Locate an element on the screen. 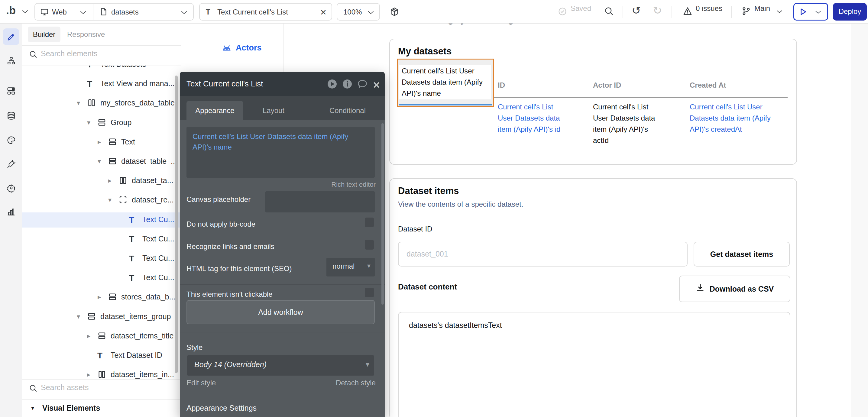  tree-item: ▾dataset_re... is located at coordinates (101, 200).